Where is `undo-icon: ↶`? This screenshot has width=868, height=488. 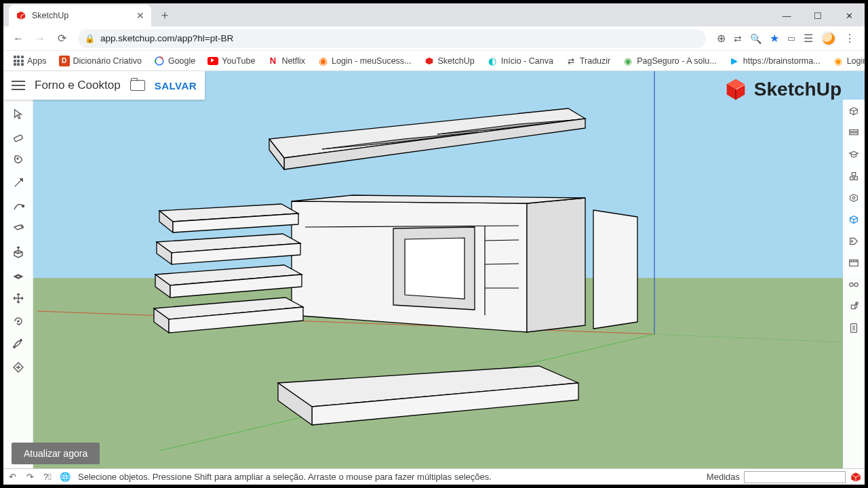
undo-icon: ↶ is located at coordinates (12, 477).